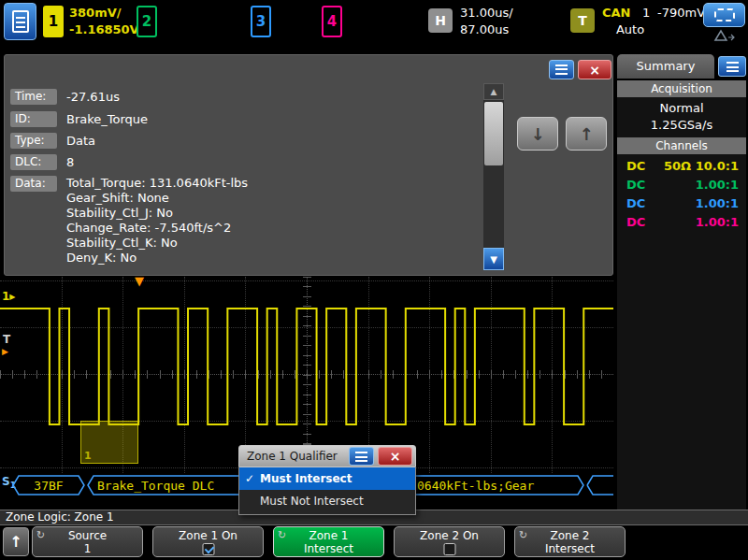  What do you see at coordinates (208, 550) in the screenshot?
I see `zone1-on-checkbox` at bounding box center [208, 550].